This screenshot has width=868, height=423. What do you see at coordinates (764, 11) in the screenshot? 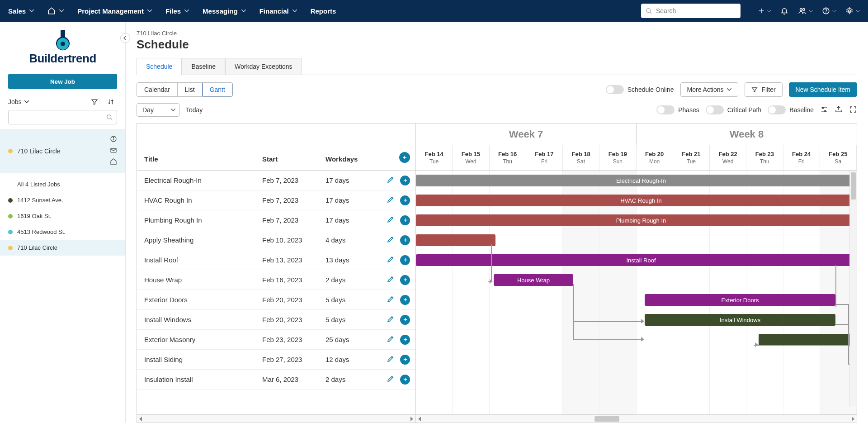
I see `add-menu` at bounding box center [764, 11].